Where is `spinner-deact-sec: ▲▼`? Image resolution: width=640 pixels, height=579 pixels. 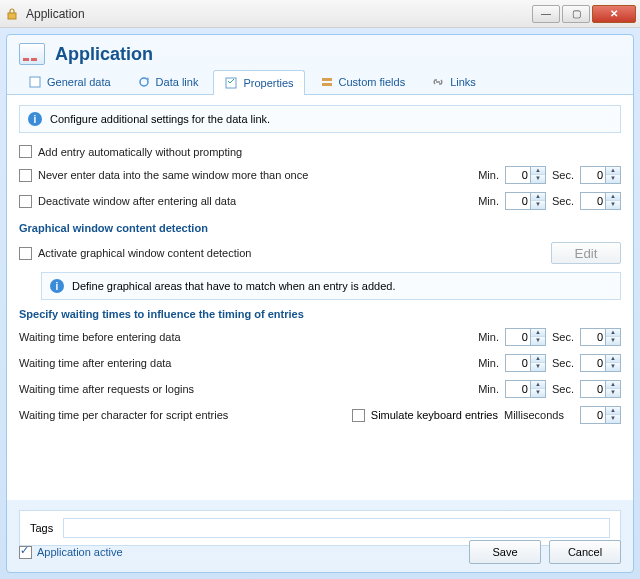 spinner-deact-sec: ▲▼ is located at coordinates (600, 201).